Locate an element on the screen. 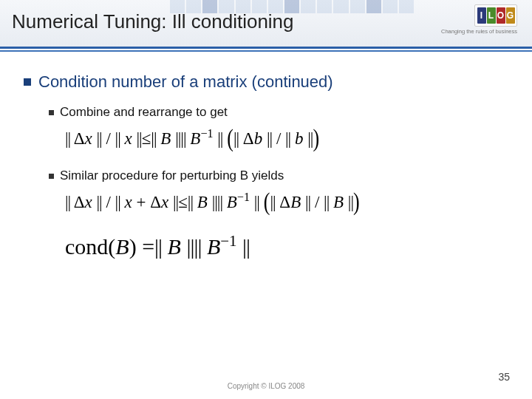 The image size is (532, 399). equation-2: || Δx || / || x + Δx ||≤|| B |||| B−1 ||… is located at coordinates (287, 202).